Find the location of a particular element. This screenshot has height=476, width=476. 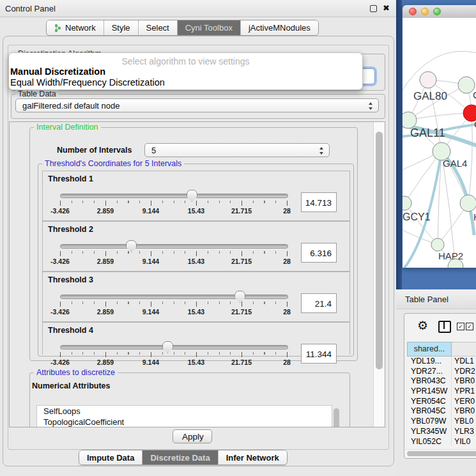

numerical-attributes-label: Numerical Attributes is located at coordinates (71, 386).